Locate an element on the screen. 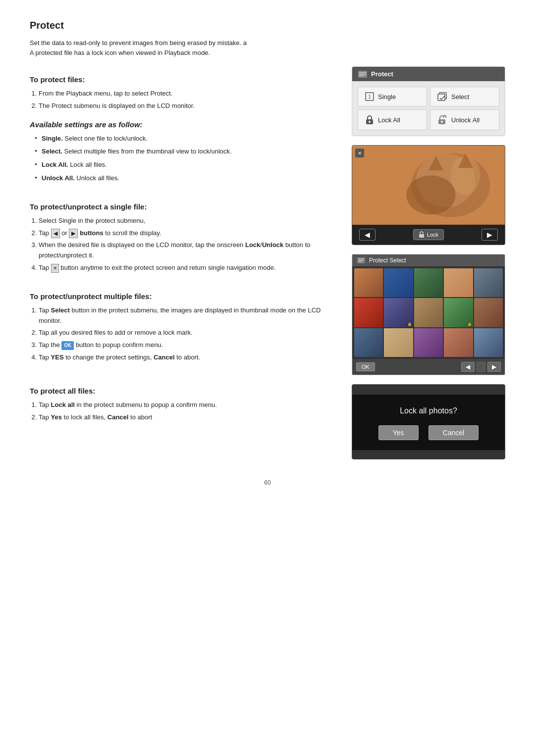 Image resolution: width=535 pixels, height=756 pixels. step: Tap Yes to lock all files, Cancel to abo… is located at coordinates (188, 418).